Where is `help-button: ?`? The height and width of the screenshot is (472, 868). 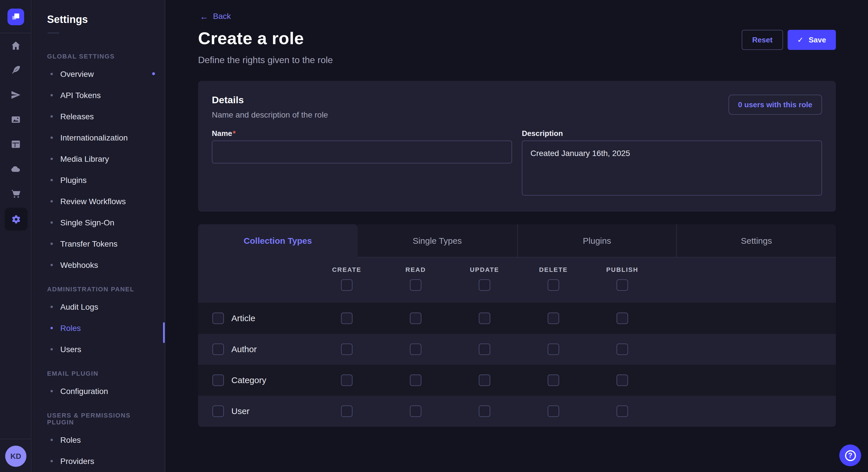 help-button: ? is located at coordinates (850, 455).